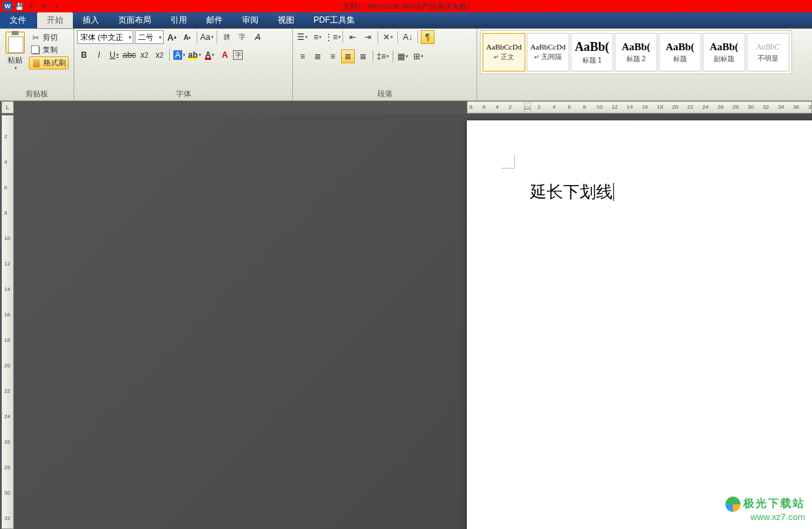 The height and width of the screenshot is (529, 812). Describe the element at coordinates (56, 6) in the screenshot. I see `qat-dropdown-icon: ▾` at that location.